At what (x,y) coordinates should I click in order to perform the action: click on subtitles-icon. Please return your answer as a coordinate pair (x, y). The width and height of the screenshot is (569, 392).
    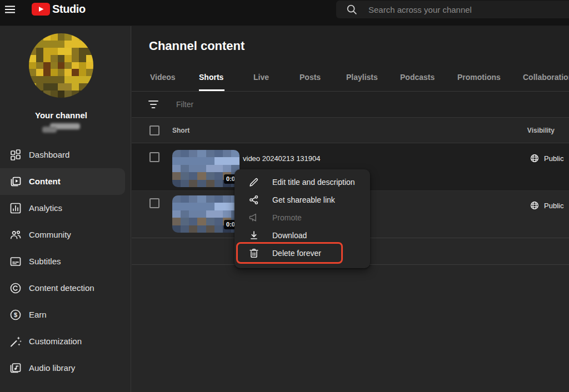
    Looking at the image, I should click on (16, 262).